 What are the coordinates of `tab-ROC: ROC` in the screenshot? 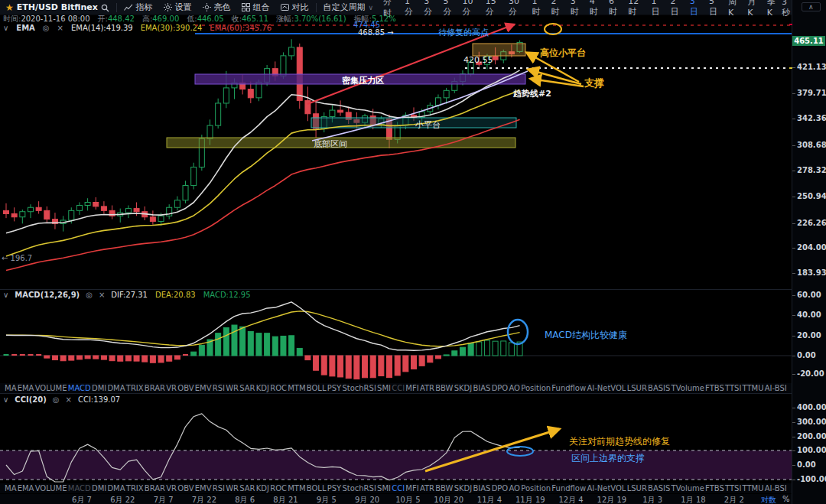 It's located at (278, 389).